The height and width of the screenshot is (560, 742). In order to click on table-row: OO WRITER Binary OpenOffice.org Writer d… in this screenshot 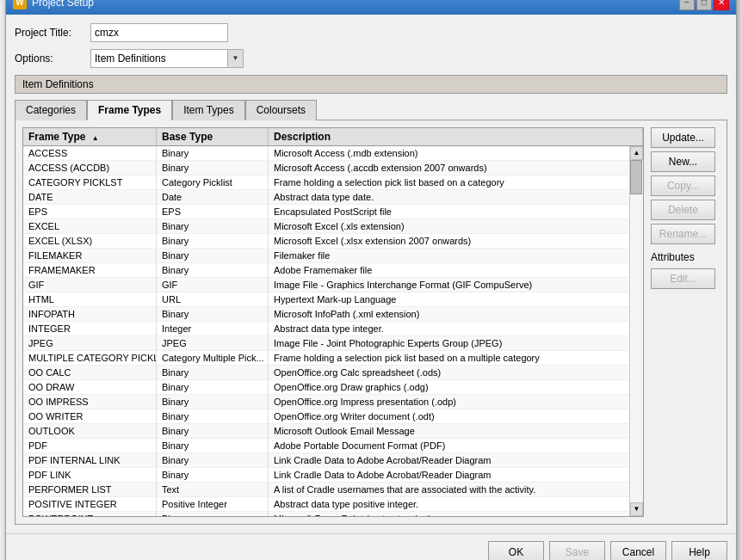, I will do `click(326, 416)`.